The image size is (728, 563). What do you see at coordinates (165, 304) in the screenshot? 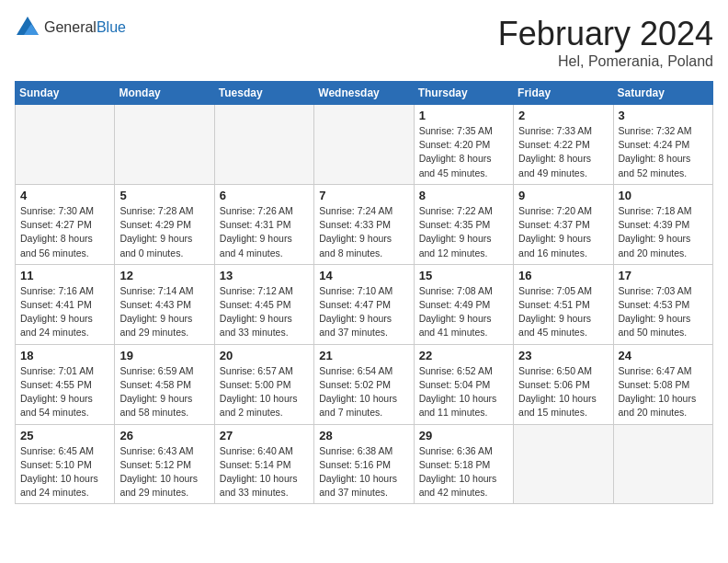
I see `calendar-cell: 12Sunrise: 7:14 AMSunset: 4:43 PMDayligh…` at bounding box center [165, 304].